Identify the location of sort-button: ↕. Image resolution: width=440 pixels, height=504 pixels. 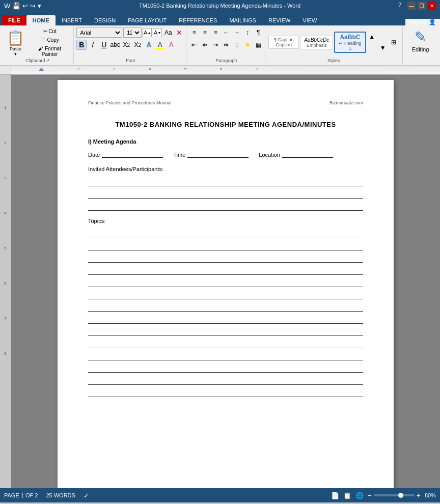
(248, 33).